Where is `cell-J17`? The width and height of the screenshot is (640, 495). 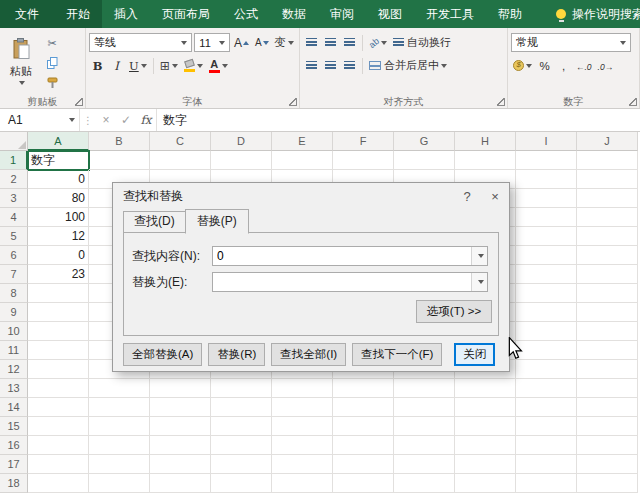
cell-J17 is located at coordinates (608, 464).